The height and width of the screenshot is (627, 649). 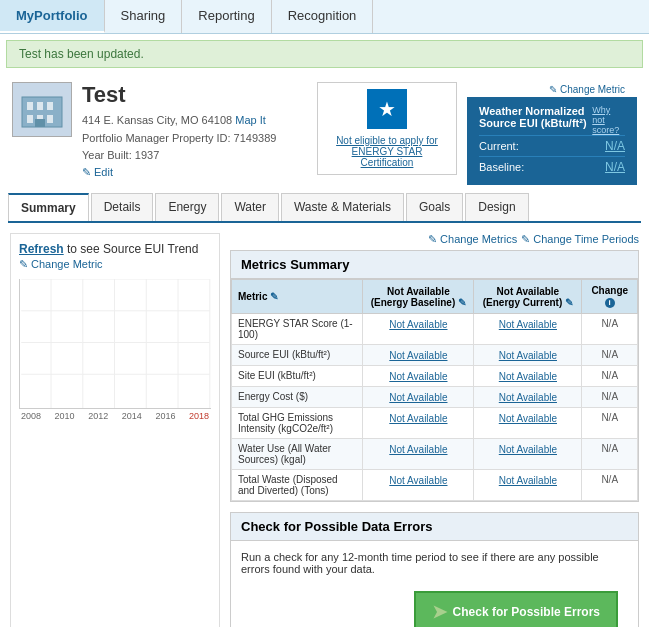 What do you see at coordinates (610, 398) in the screenshot?
I see `change-value-3: N/A` at bounding box center [610, 398].